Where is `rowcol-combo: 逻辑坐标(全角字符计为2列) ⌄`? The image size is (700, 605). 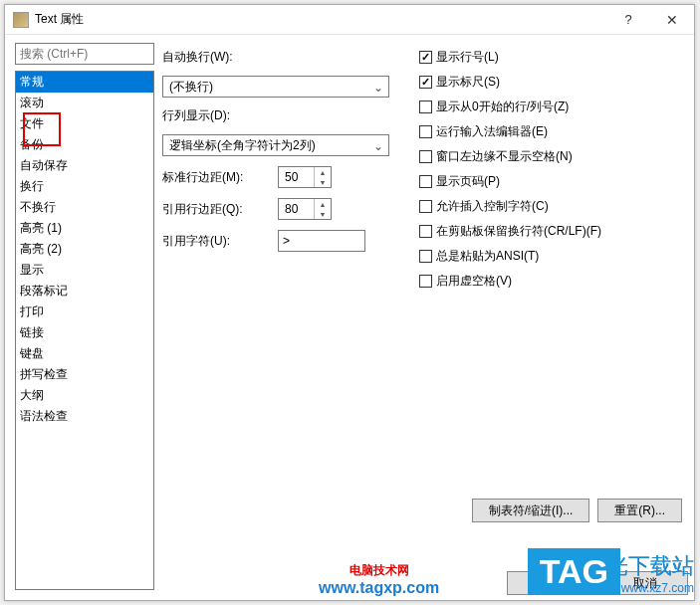
rowcol-combo: 逻辑坐标(全角字符计为2列) ⌄ is located at coordinates (276, 145).